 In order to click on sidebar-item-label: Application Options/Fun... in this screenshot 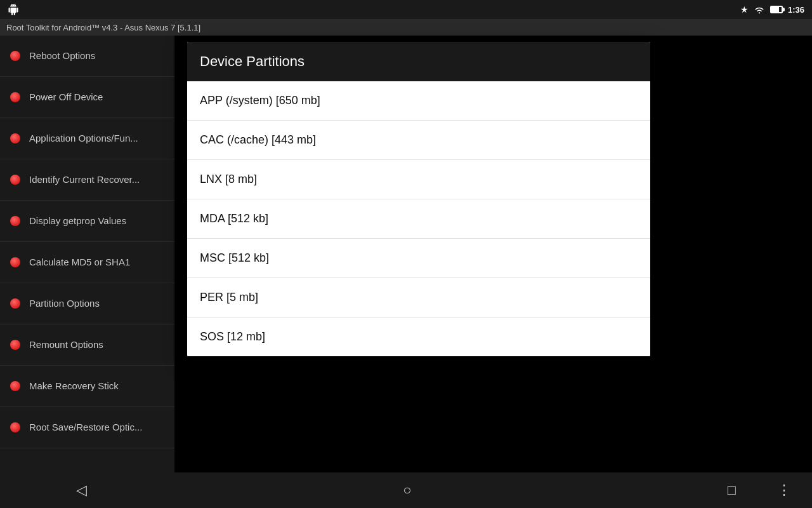, I will do `click(84, 138)`.